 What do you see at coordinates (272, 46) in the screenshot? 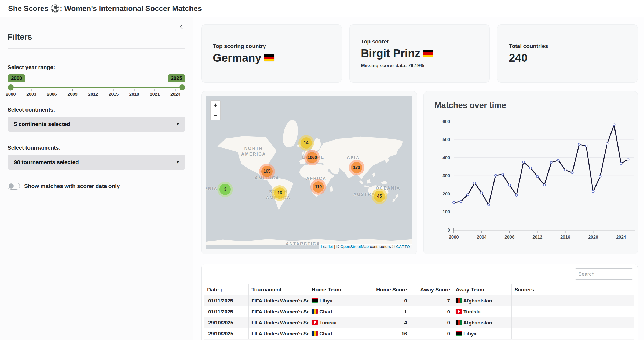
I see `card-label: Top scoring country` at bounding box center [272, 46].